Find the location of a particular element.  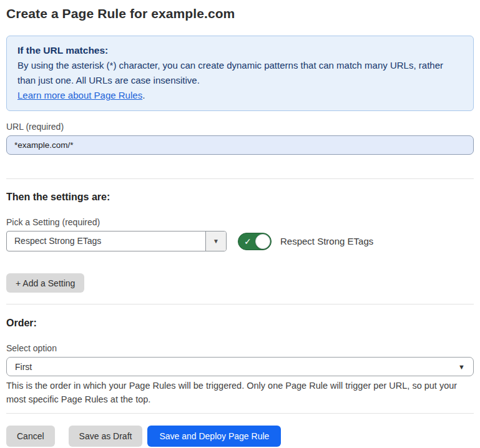

order-heading: Order: is located at coordinates (240, 323).